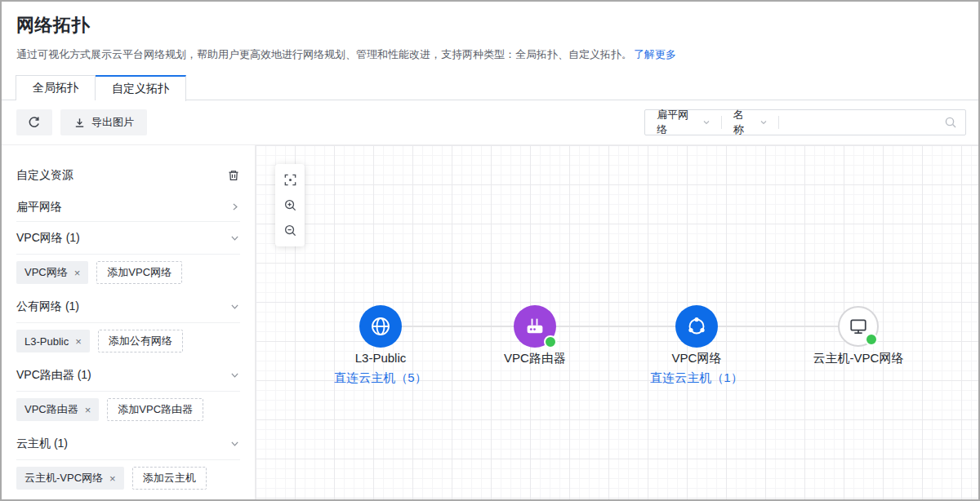  Describe the element at coordinates (64, 478) in the screenshot. I see `tag-label: 云主机-VPC网络` at that location.